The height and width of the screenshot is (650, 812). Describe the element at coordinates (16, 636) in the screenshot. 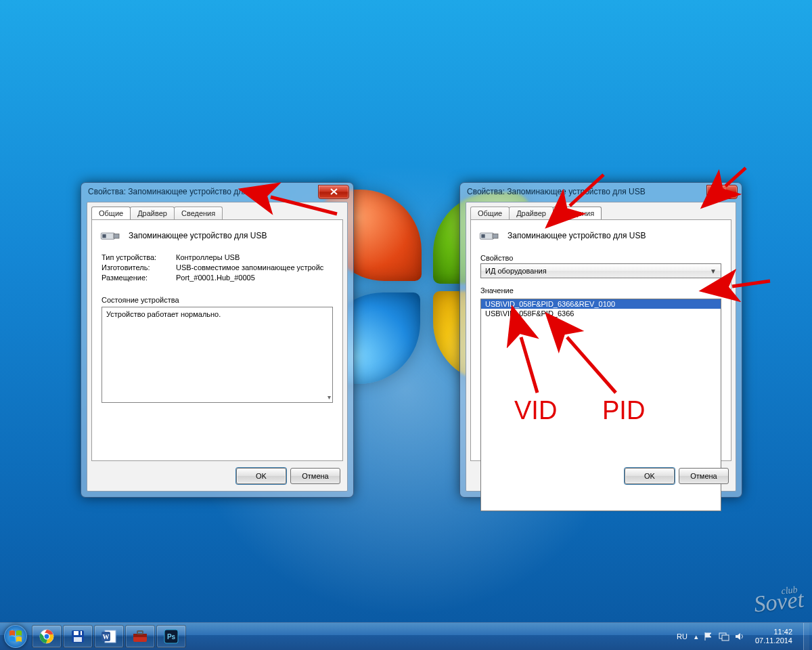

I see `start-button` at that location.